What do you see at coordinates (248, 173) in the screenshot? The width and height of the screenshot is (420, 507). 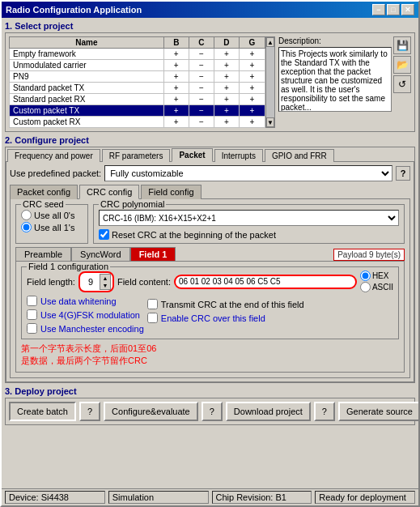 I see `predefined-combo: Fully customizable` at bounding box center [248, 173].